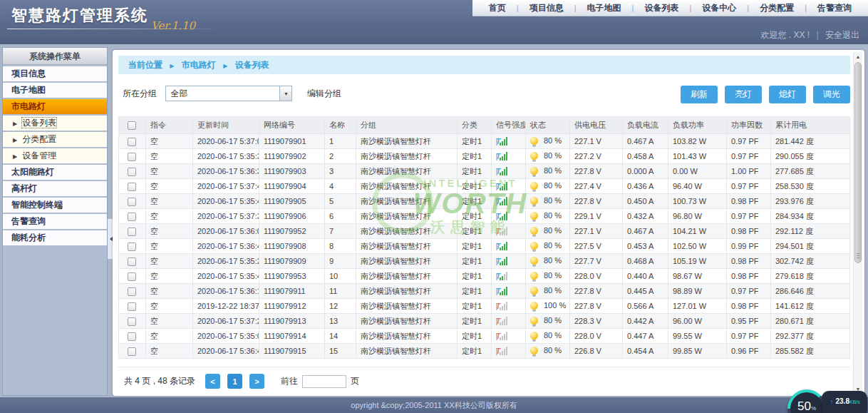 The image size is (868, 413). I want to click on sidebar-item-11: 能耗分析, so click(55, 238).